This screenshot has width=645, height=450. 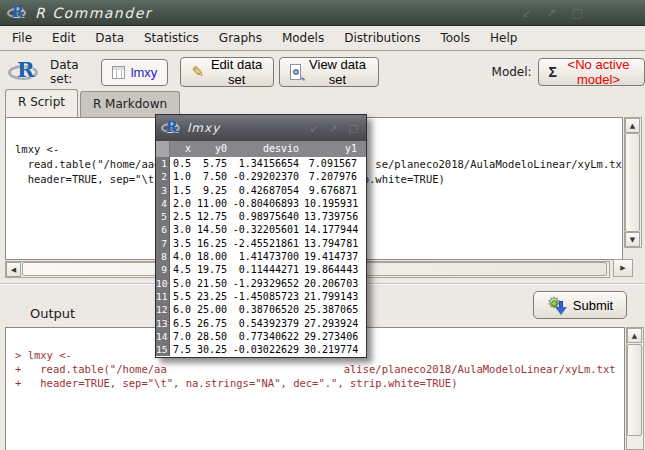 What do you see at coordinates (632, 240) in the screenshot?
I see `scroll-down-icon: ▼` at bounding box center [632, 240].